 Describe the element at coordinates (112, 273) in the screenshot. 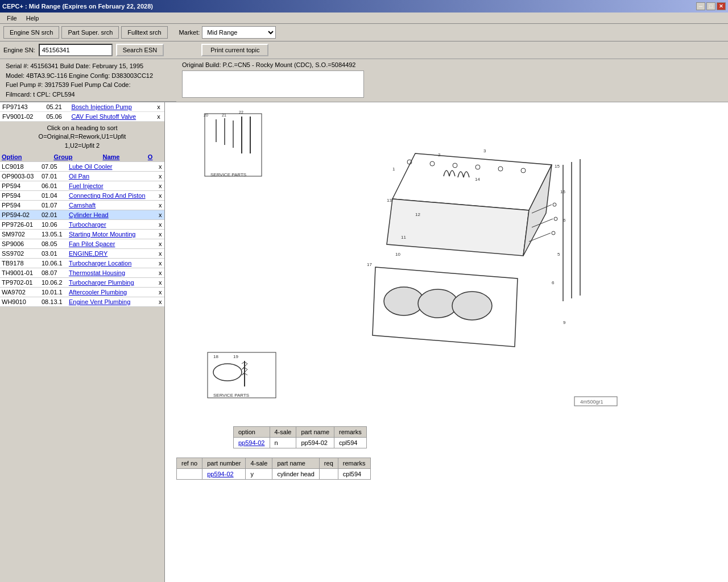

I see `part-name-11: Thermostat Housing` at that location.